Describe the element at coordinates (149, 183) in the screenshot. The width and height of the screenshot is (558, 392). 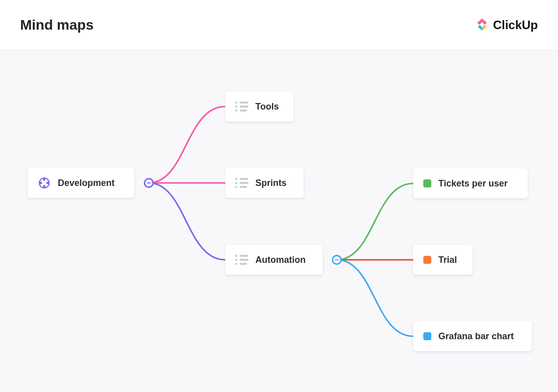
I see `collapse-handle-root` at that location.